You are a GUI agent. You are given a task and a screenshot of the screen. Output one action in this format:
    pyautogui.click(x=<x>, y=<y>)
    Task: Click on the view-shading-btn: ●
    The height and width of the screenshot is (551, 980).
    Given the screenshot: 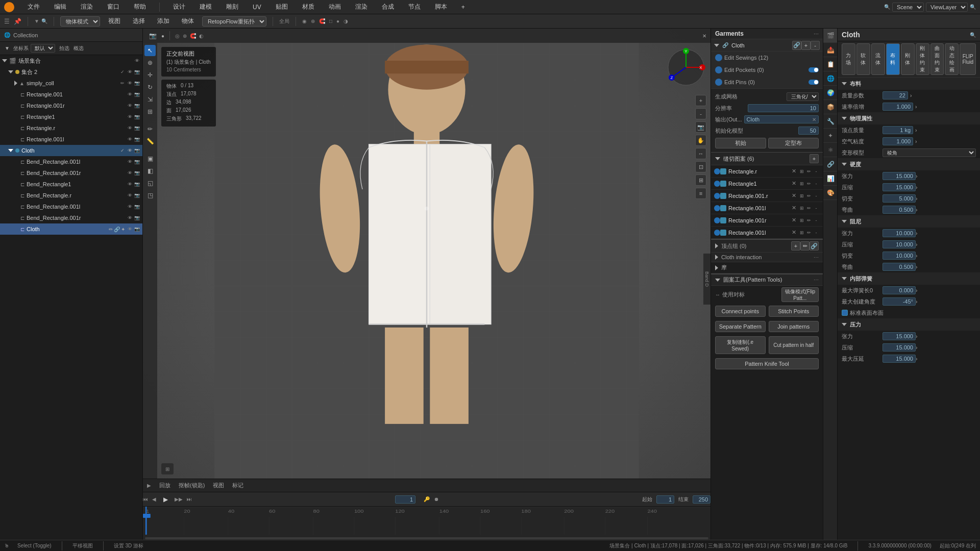 What is the action you would take?
    pyautogui.click(x=163, y=36)
    